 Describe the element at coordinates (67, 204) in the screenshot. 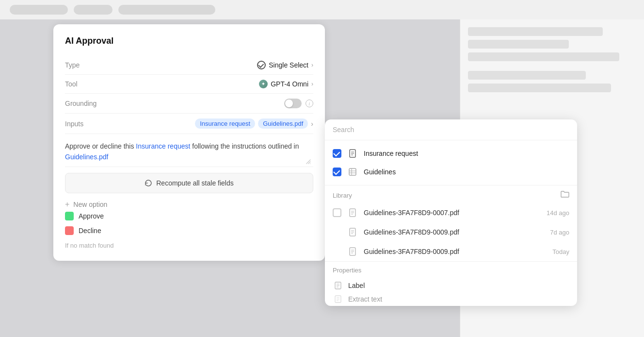

I see `plus-icon: +` at that location.